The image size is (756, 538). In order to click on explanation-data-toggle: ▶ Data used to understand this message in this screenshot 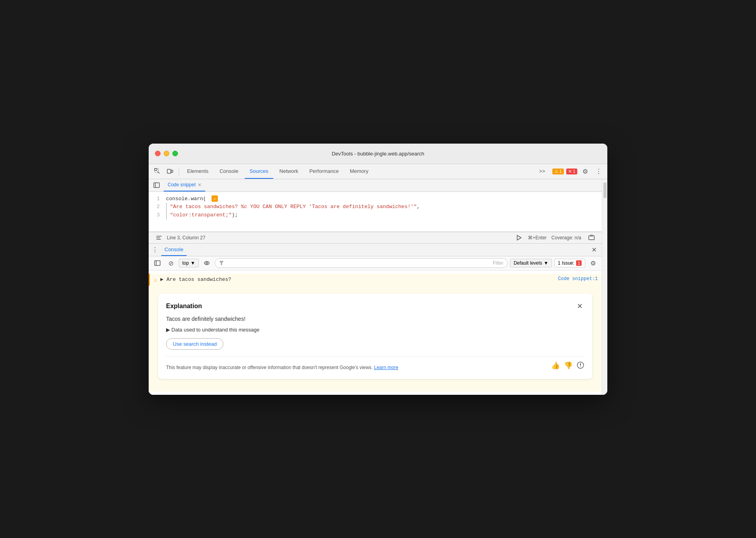, I will do `click(375, 330)`.